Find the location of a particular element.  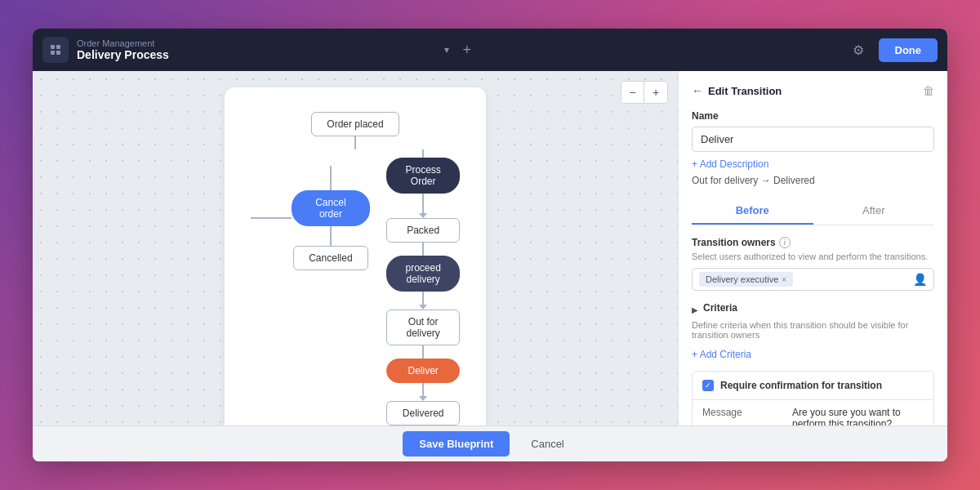

node-packed: Packed is located at coordinates (423, 230).